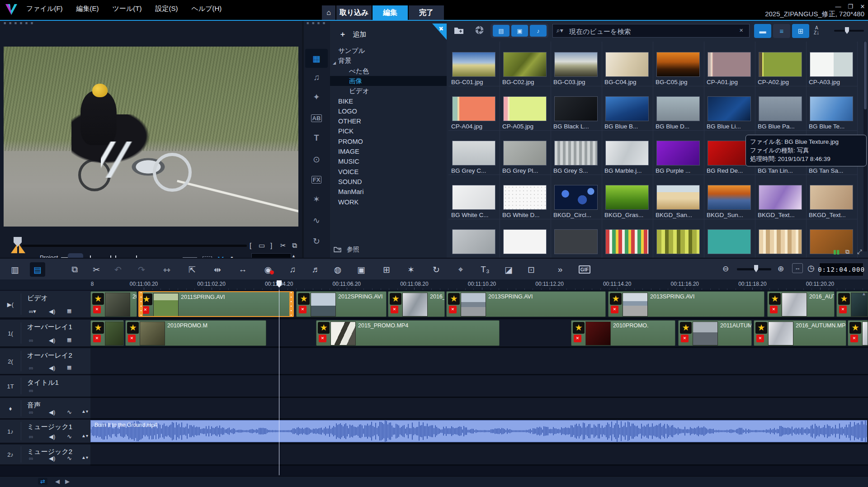 This screenshot has width=868, height=487. I want to click on track-row-ミュージック2, so click(479, 455).